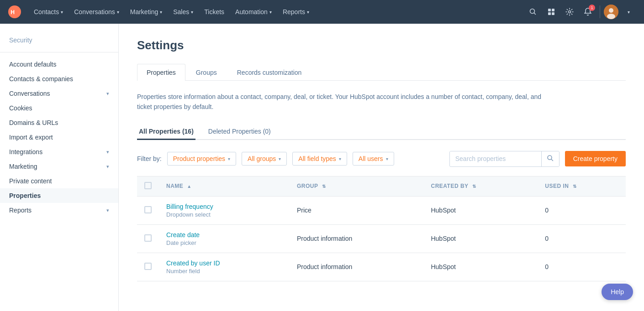  What do you see at coordinates (224, 210) in the screenshot?
I see `property-name-cell: Billing frequency Dropdown select` at bounding box center [224, 210].